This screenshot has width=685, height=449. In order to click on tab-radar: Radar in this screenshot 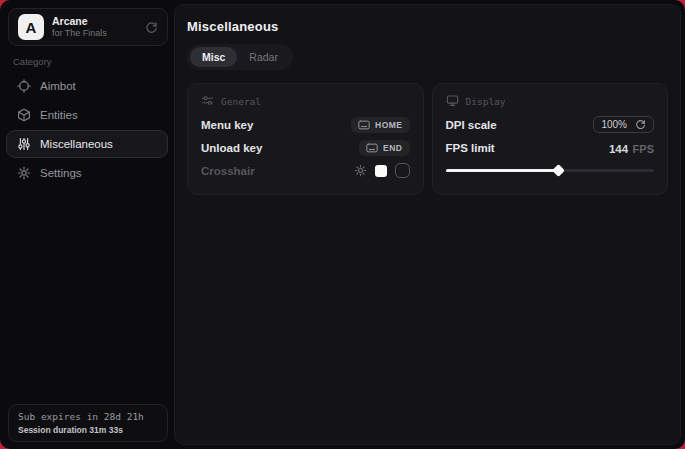, I will do `click(264, 57)`.